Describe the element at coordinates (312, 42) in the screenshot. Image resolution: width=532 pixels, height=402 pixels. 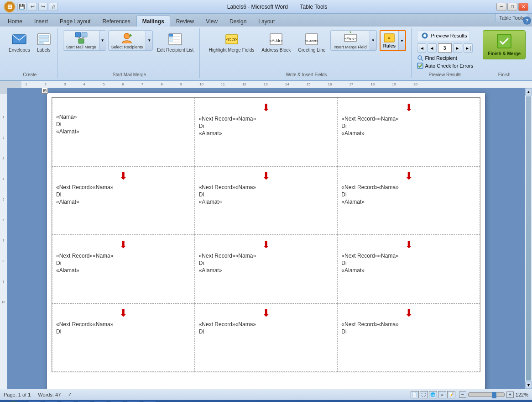
I see `greeting-line-button: «Greet» Greeting Line` at that location.